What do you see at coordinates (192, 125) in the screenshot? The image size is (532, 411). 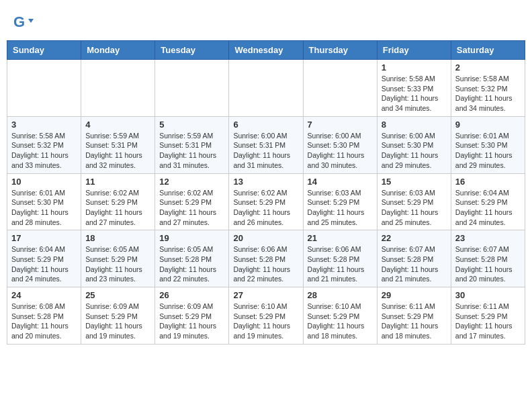 I see `day-number: 5` at bounding box center [192, 125].